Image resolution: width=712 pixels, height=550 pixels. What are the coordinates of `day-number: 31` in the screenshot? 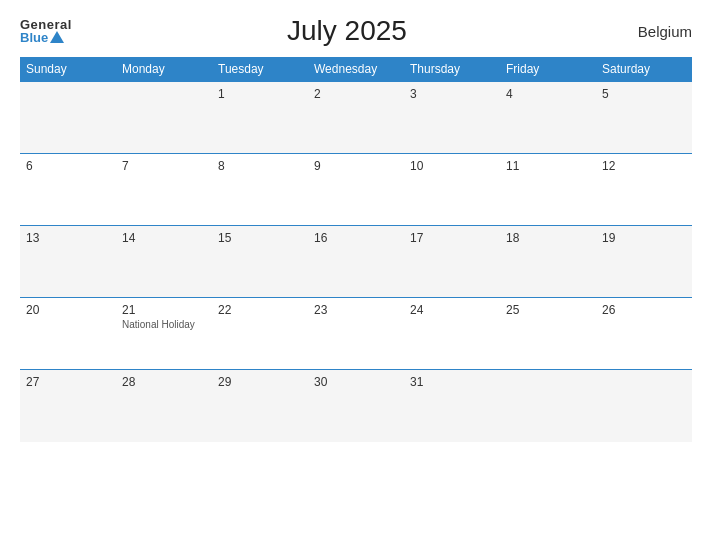 It's located at (452, 382).